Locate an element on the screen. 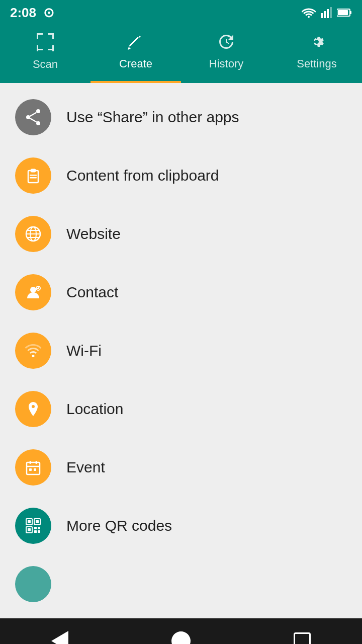  list-item-partial is located at coordinates (181, 584).